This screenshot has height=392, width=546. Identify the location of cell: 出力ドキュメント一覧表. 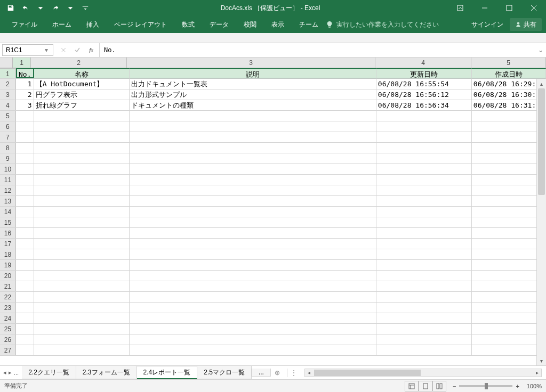
(253, 84).